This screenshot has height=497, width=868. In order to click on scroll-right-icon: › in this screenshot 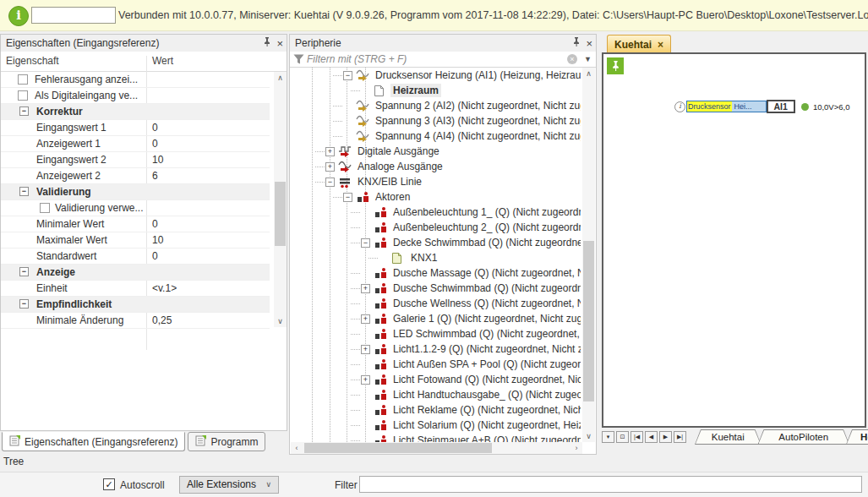, I will do `click(576, 448)`.